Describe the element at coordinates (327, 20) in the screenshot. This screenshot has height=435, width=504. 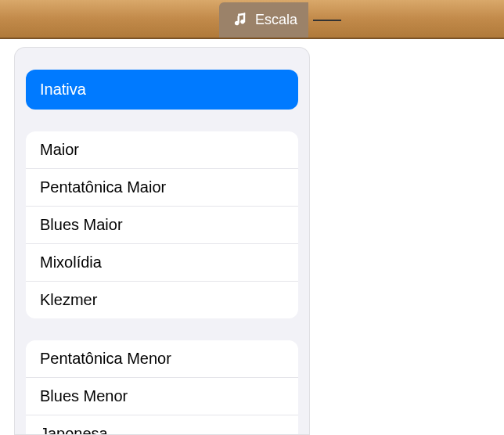
I see `callout-line` at that location.